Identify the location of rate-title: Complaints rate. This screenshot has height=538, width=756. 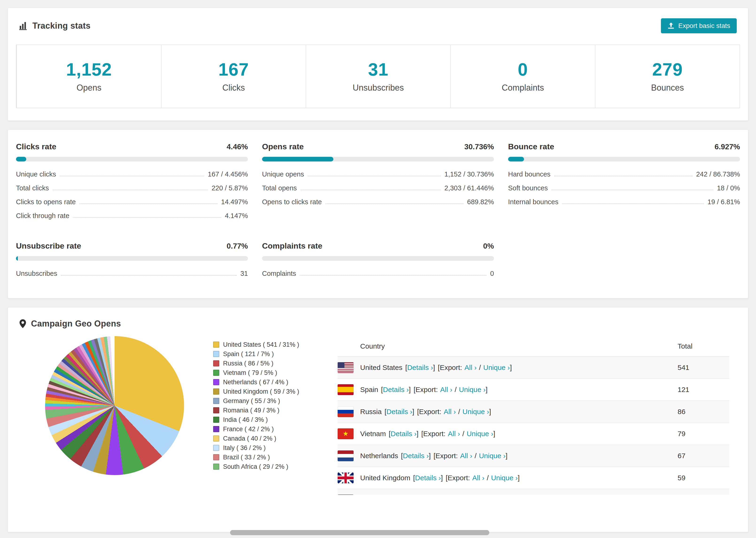
(292, 246).